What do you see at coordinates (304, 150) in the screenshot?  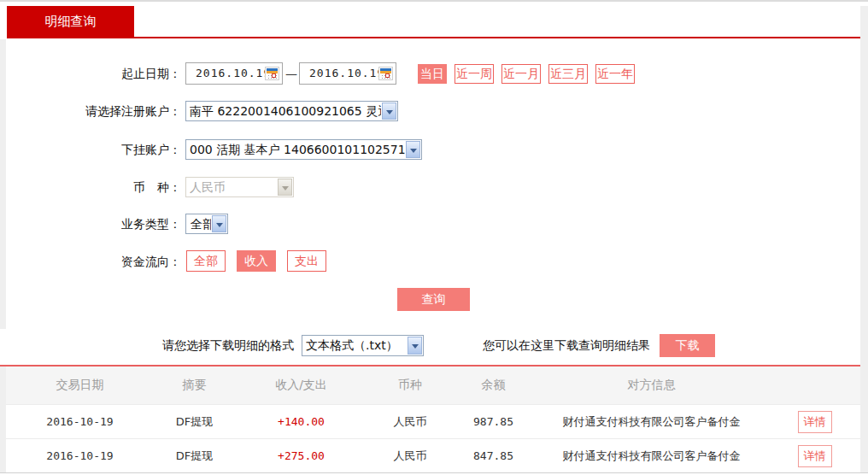 I see `sub-account-select: 000 活期 基本户 1406600101102571848` at bounding box center [304, 150].